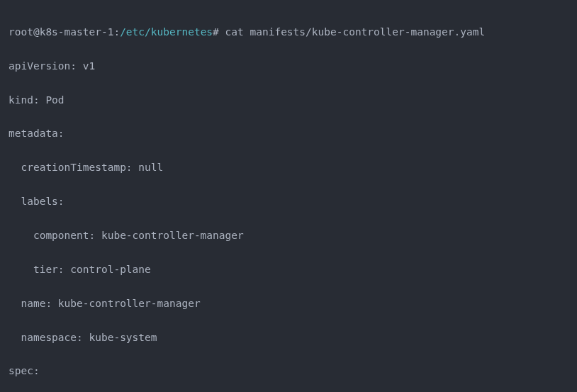 The width and height of the screenshot is (577, 392). What do you see at coordinates (288, 236) in the screenshot?
I see `yaml-line-component: component: kube-controller-manager` at bounding box center [288, 236].